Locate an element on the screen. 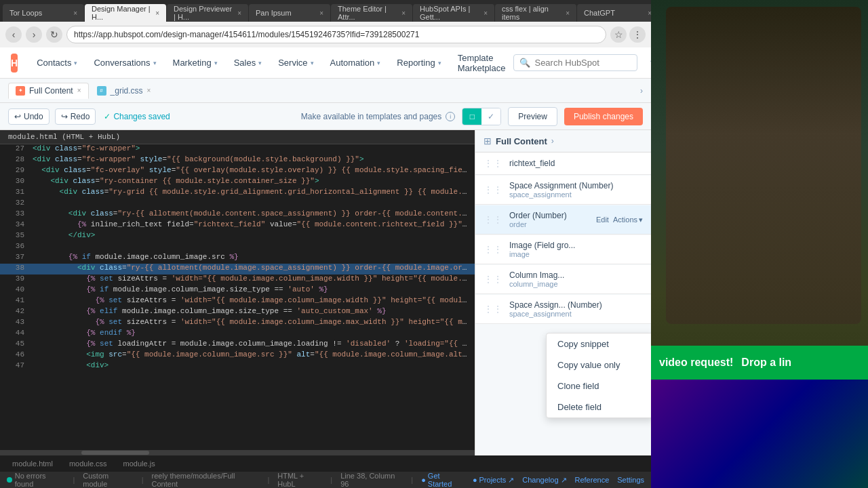  browser-tab-6: HubSpot APIs | Gett... × is located at coordinates (454, 13).